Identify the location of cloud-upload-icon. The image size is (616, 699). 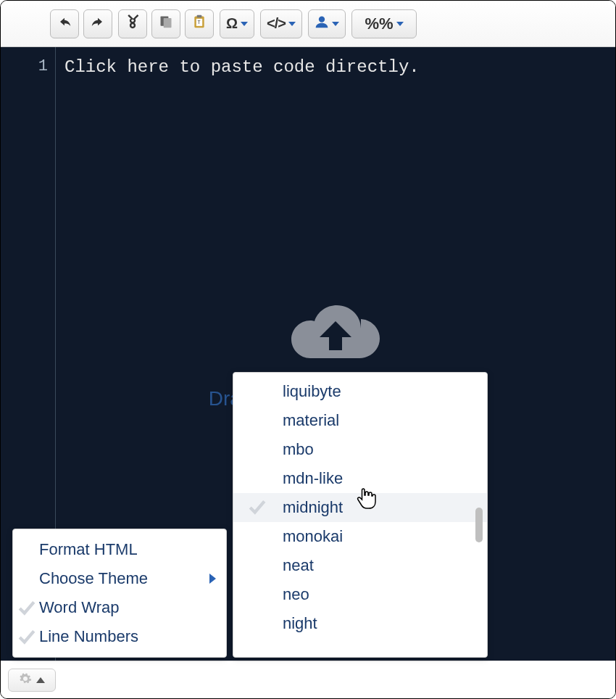
(336, 336).